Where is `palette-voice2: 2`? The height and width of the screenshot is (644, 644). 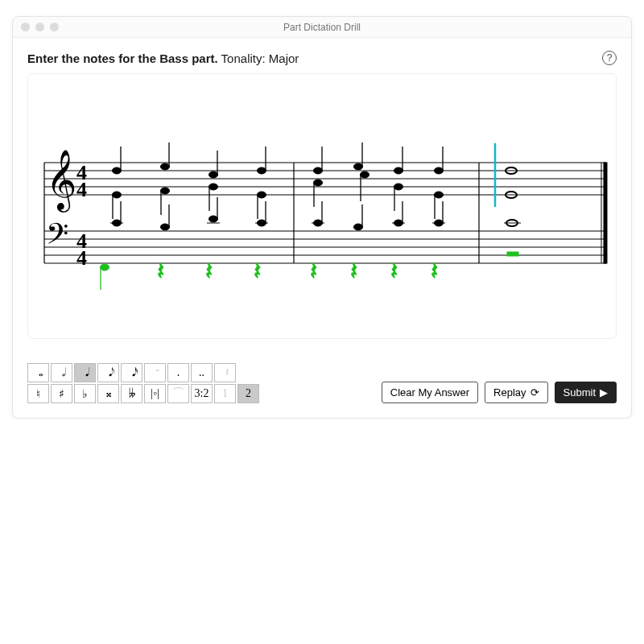
palette-voice2: 2 is located at coordinates (248, 394).